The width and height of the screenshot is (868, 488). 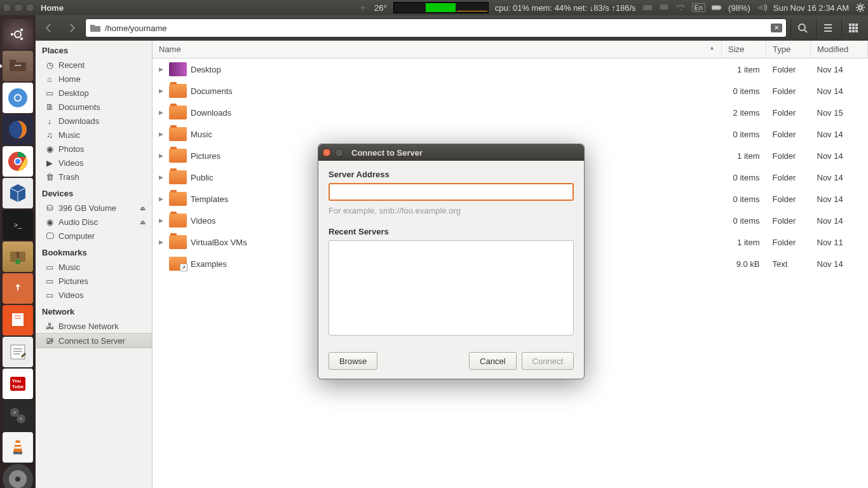 What do you see at coordinates (451, 231) in the screenshot?
I see `recent-servers-label: Recent Servers` at bounding box center [451, 231].